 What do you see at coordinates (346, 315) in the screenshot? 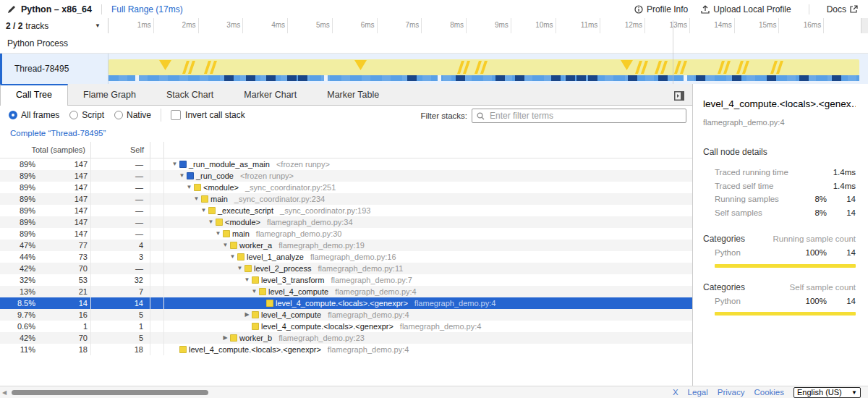
I see `call-tree-row: 9.7%165▶level_4_computeflamegraph_demo.p…` at bounding box center [346, 315].